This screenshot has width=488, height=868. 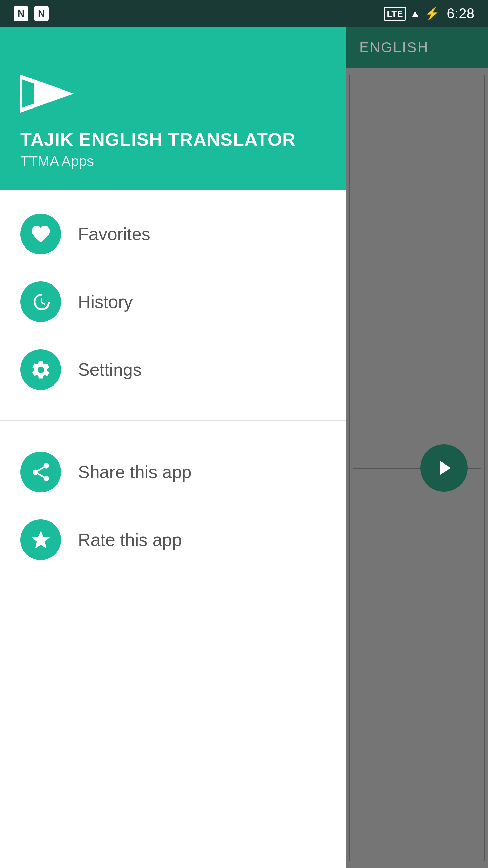 What do you see at coordinates (41, 234) in the screenshot?
I see `heart-icon` at bounding box center [41, 234].